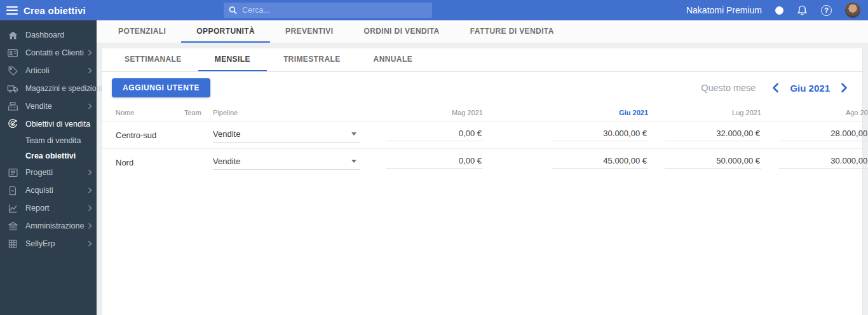 The width and height of the screenshot is (868, 315). What do you see at coordinates (13, 208) in the screenshot?
I see `chart-icon` at bounding box center [13, 208].